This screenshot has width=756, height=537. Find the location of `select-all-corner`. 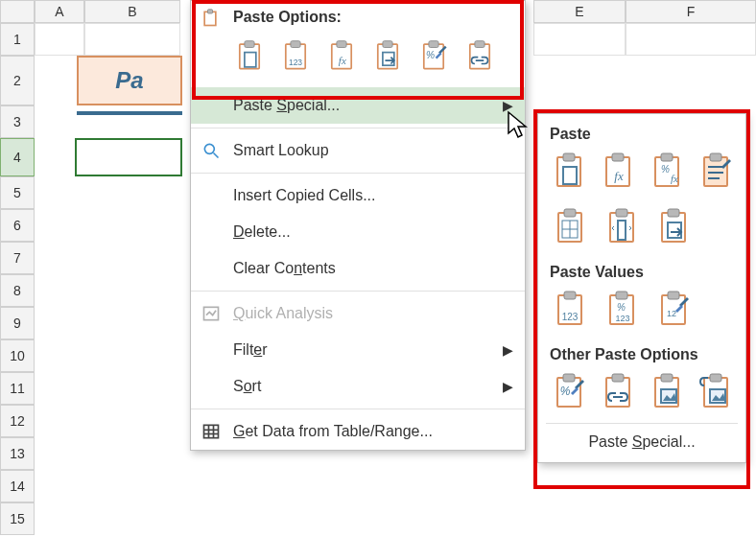

select-all-corner is located at coordinates (17, 12).